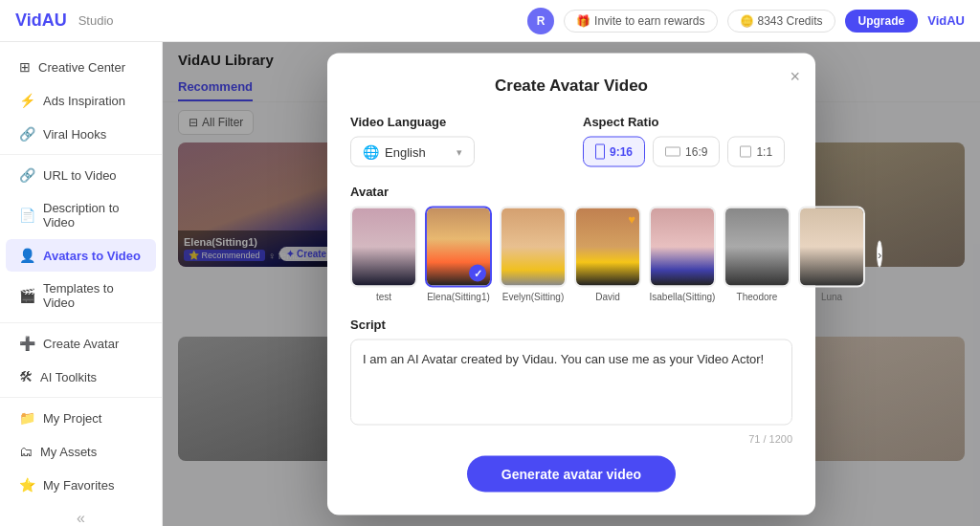 Image resolution: width=980 pixels, height=526 pixels. What do you see at coordinates (746, 21) in the screenshot?
I see `topbar-right: R 🎁 Invite to earn rewards 🪙 8343 Credit…` at bounding box center [746, 21].